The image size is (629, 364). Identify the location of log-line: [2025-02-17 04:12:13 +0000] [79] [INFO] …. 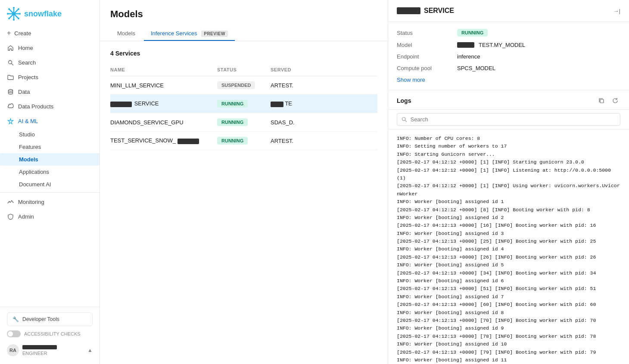
(508, 352).